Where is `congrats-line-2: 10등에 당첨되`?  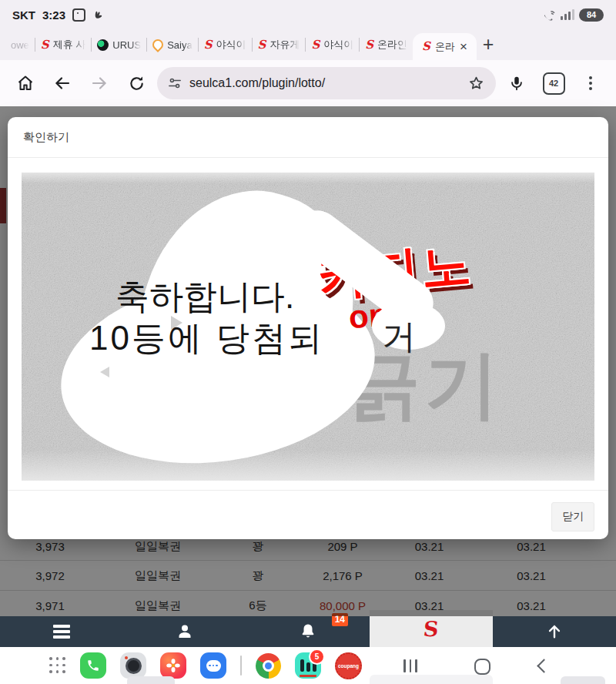 congrats-line-2: 10등에 당첨되 is located at coordinates (206, 339).